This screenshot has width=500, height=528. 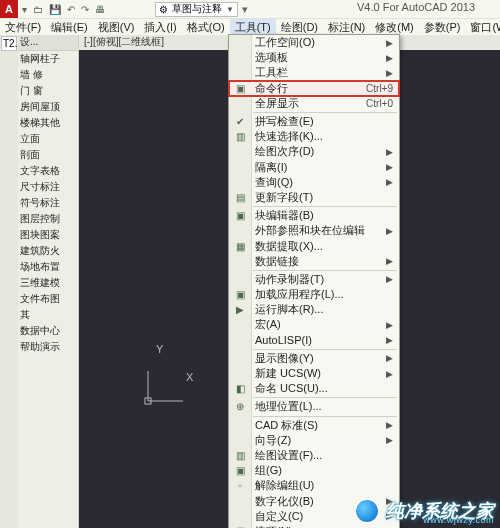 What do you see at coordinates (314, 324) in the screenshot?
I see `menu-item: 宏(A)▶` at bounding box center [314, 324].